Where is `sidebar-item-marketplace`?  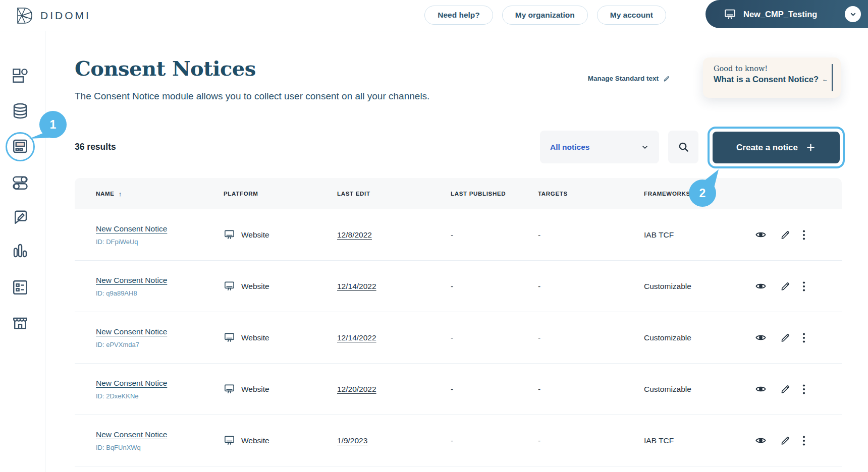 sidebar-item-marketplace is located at coordinates (20, 323).